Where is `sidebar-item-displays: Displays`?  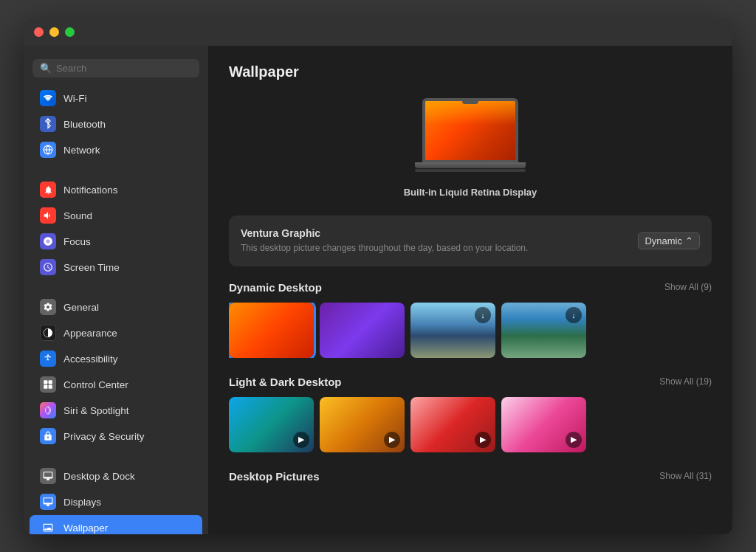
sidebar-item-displays: Displays is located at coordinates (116, 502).